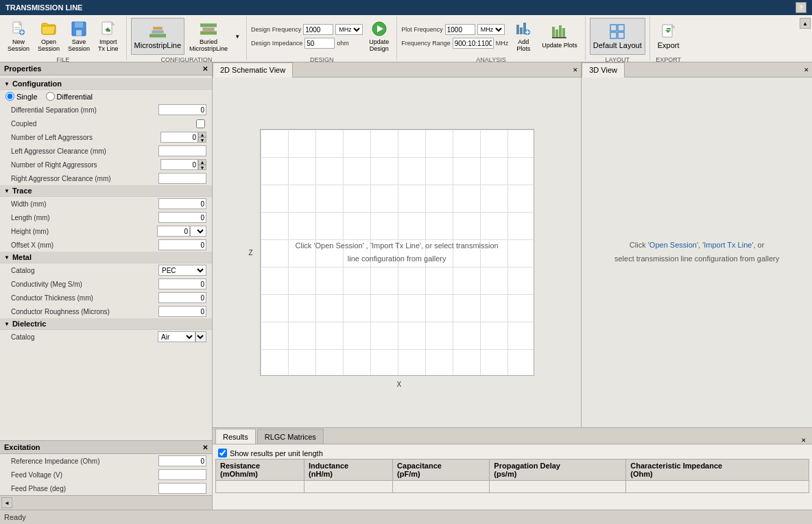  What do you see at coordinates (252, 70) in the screenshot?
I see `2d-schematic-tab: 2D Schematic View` at bounding box center [252, 70].